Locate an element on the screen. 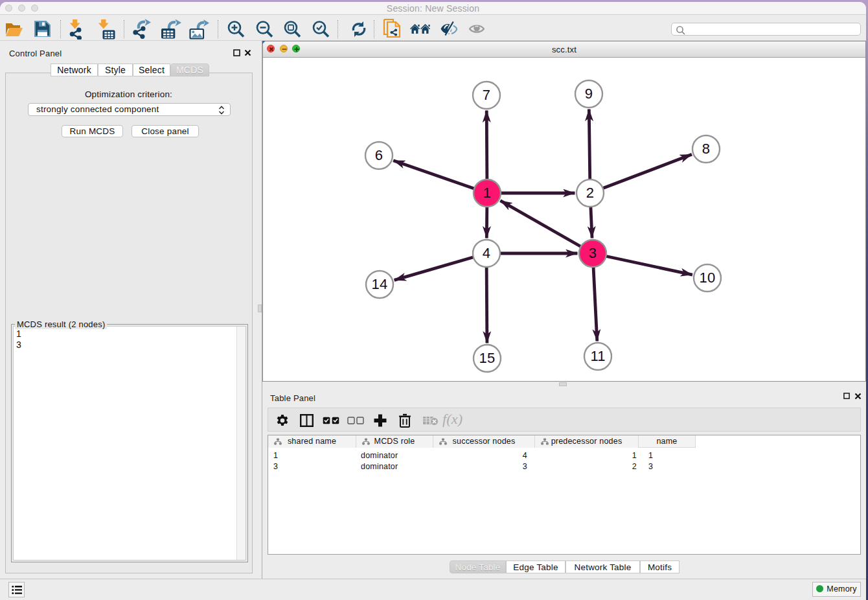 This screenshot has height=600, width=868. svg-text: 10 is located at coordinates (707, 277).